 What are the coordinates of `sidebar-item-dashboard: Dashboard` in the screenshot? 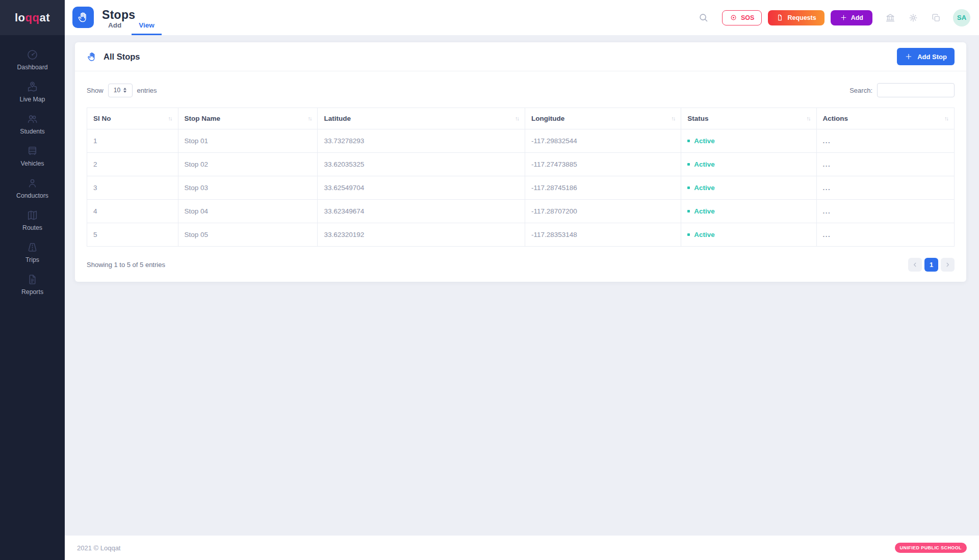 It's located at (33, 59).